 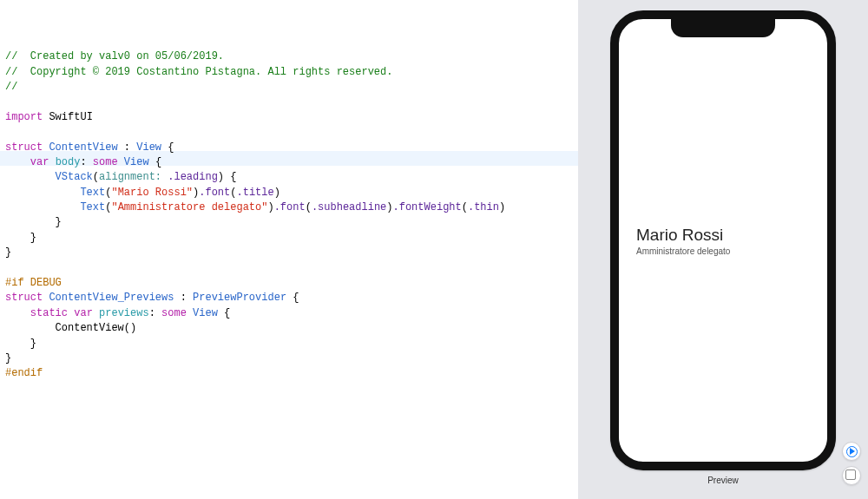 What do you see at coordinates (723, 28) in the screenshot?
I see `device-notch` at bounding box center [723, 28].